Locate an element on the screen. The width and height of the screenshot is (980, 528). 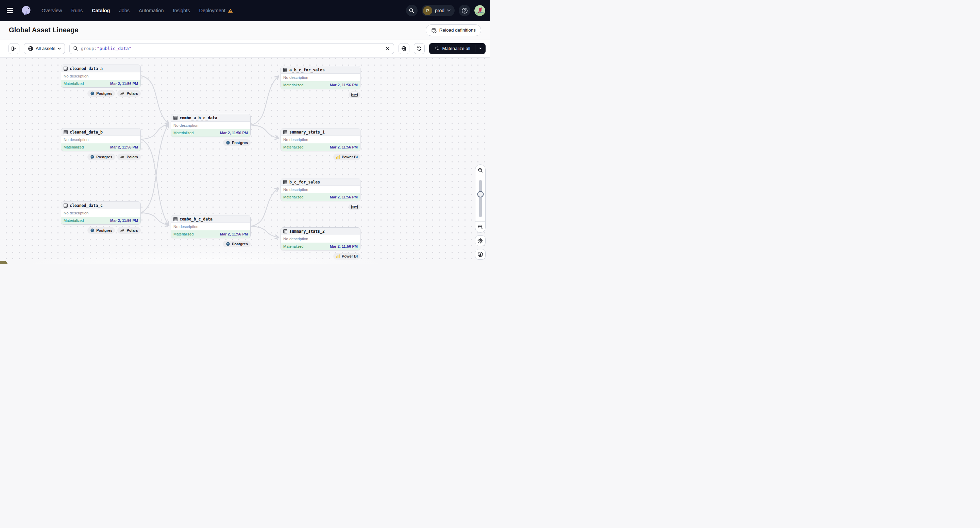
nav-item-insights: Insights is located at coordinates (181, 11).